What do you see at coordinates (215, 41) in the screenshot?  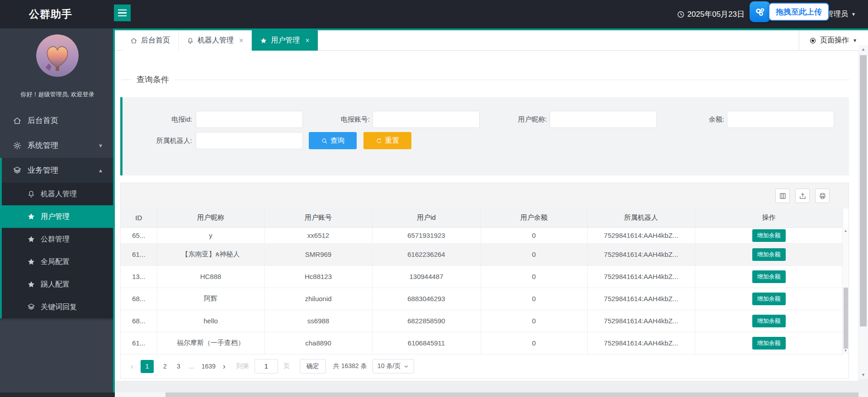 I see `tab-robot-management: 机器人管理 ×` at bounding box center [215, 41].